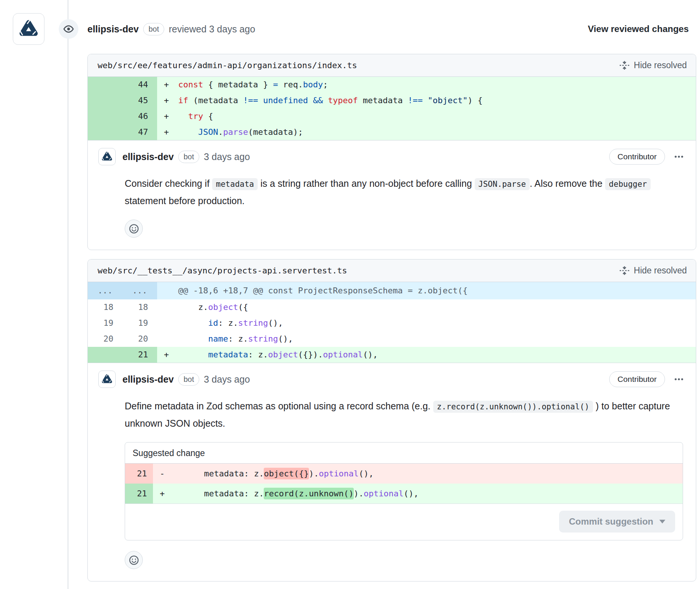  What do you see at coordinates (185, 201) in the screenshot?
I see `comment-text: statement before production.` at bounding box center [185, 201].